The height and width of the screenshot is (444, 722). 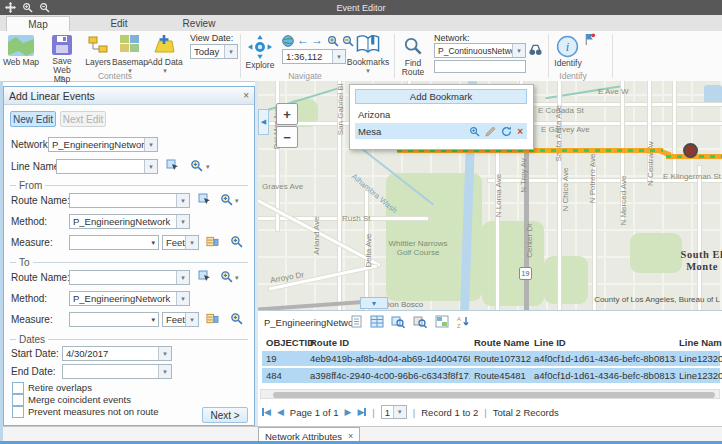 I want to click on zoom-out-icon, so click(x=45, y=8).